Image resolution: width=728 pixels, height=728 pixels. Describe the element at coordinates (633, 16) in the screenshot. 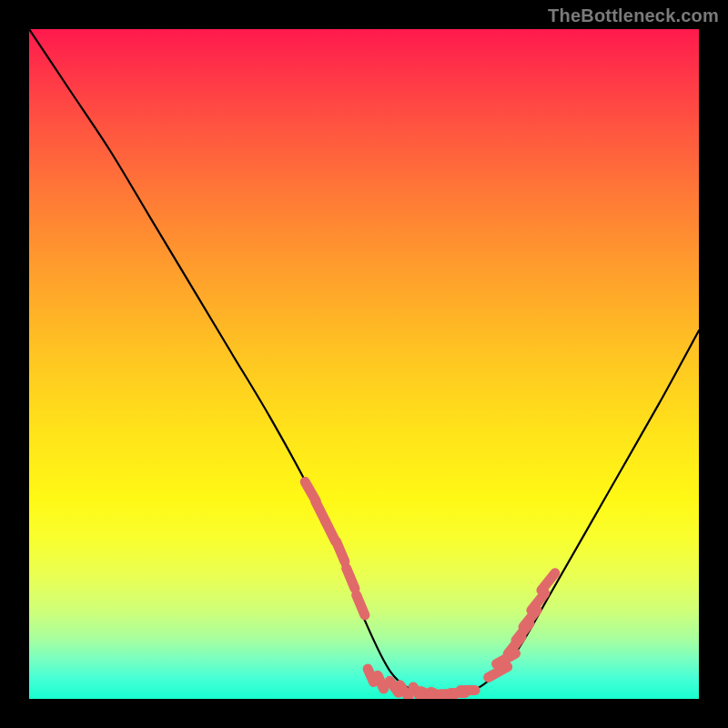

I see `watermark-text: TheBottleneck.com` at that location.